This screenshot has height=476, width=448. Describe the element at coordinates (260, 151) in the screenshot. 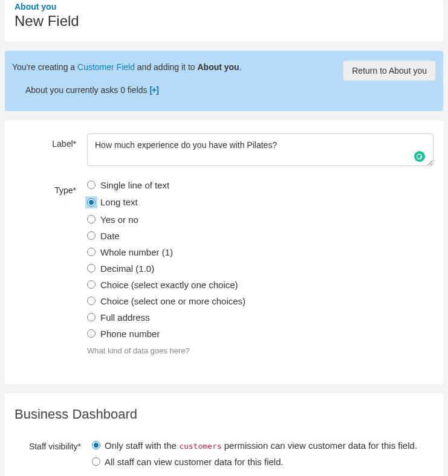

I see `label-input-wrap` at that location.